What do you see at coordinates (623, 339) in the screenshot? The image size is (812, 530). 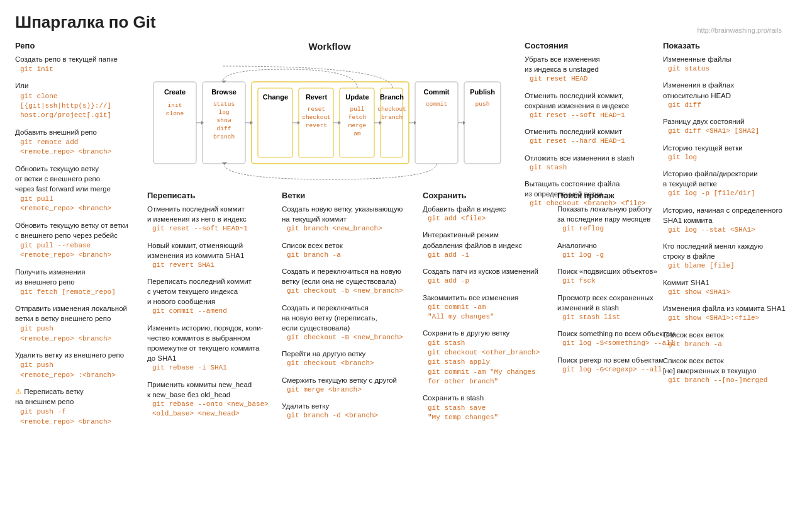 I see `search-entry-5: Поиск something по всем объектам git log…` at bounding box center [623, 339].